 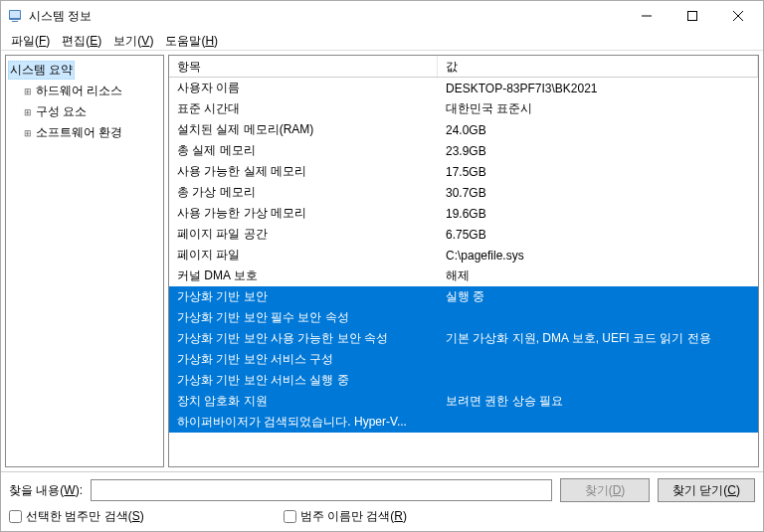 What do you see at coordinates (605, 490) in the screenshot?
I see `find-button: 찾기(D)` at bounding box center [605, 490].